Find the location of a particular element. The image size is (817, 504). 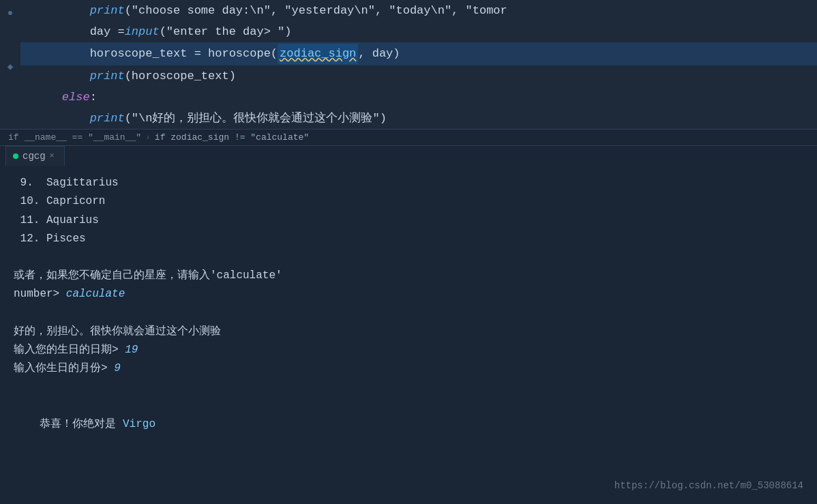

code-indent3 is located at coordinates (62, 53).